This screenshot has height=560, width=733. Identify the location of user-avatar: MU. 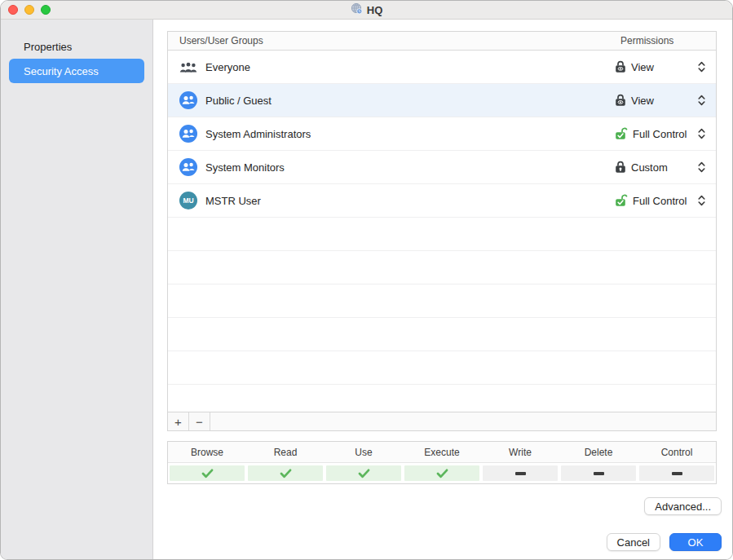
(188, 201).